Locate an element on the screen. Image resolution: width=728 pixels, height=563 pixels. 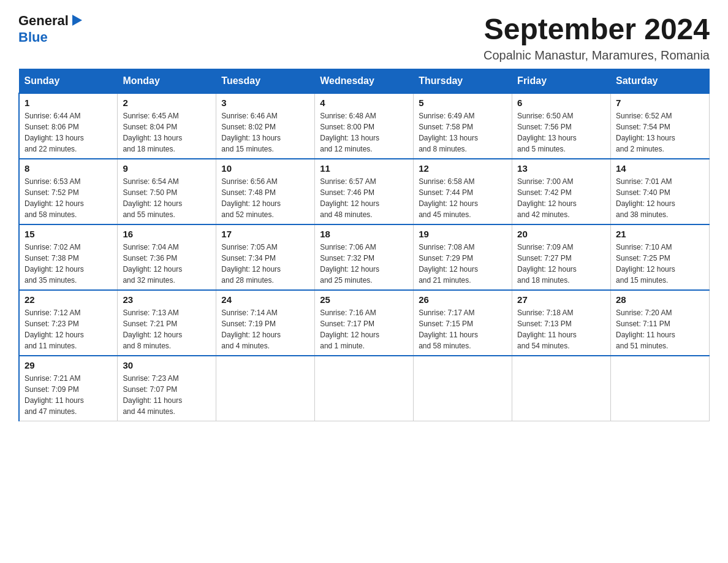
day-number: 30 is located at coordinates (167, 366).